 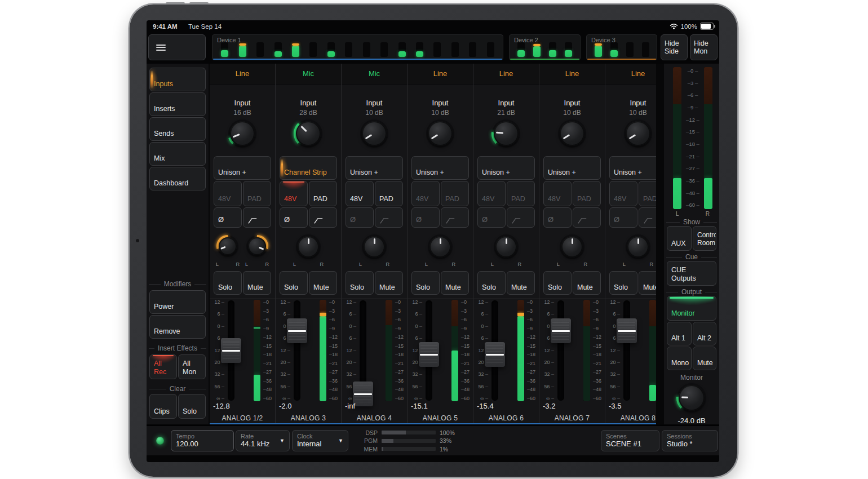 I want to click on monitor-mute-button: Mute, so click(x=705, y=358).